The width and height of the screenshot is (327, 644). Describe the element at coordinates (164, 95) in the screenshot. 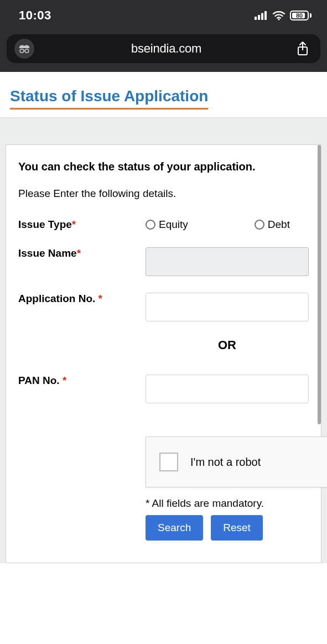

I see `page-header: Status of Issue Application` at that location.